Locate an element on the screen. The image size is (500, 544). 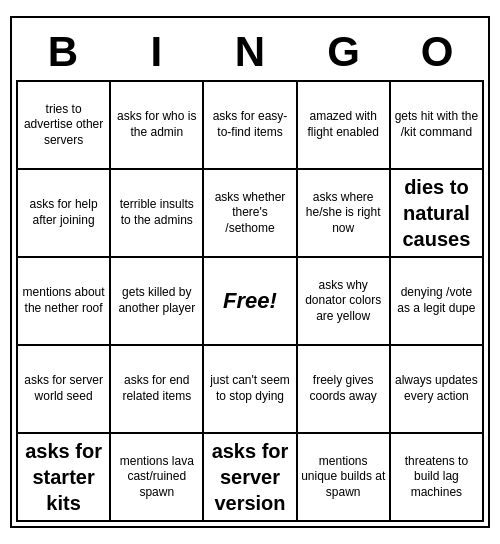
bingo-cell-6: terrible insults to the admins is located at coordinates (158, 214).